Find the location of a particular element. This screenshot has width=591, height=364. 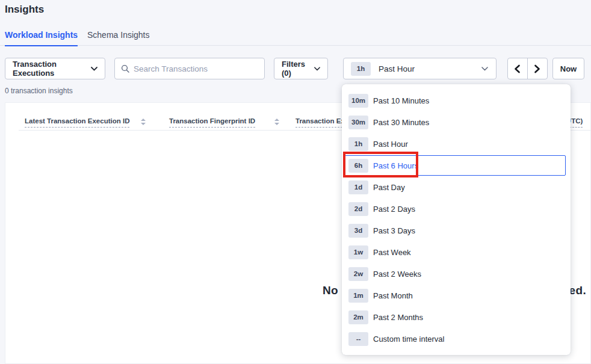

time-option-2w: 2wPast 2 Weeks is located at coordinates (456, 274).